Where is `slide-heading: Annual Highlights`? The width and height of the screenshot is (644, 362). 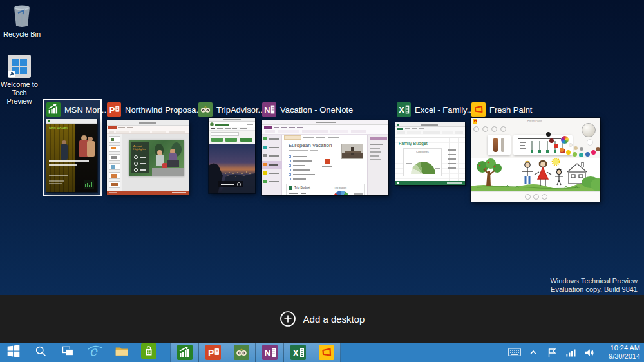
slide-heading: Annual Highlights is located at coordinates (140, 148).